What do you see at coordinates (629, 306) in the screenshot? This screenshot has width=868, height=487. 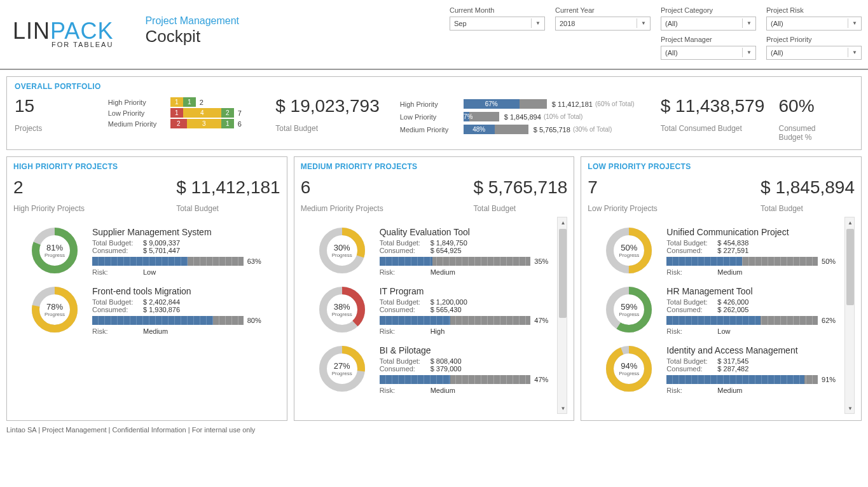 I see `progress-pct: 59%` at bounding box center [629, 306].